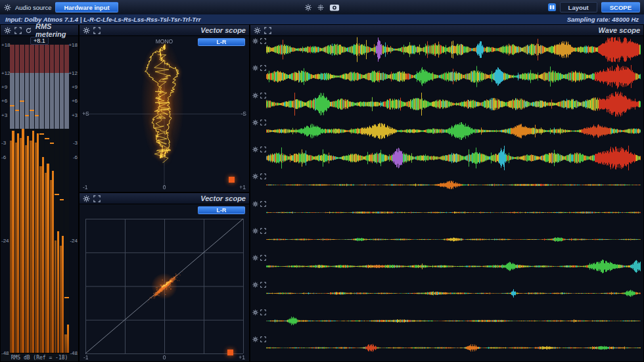  What do you see at coordinates (223, 30) in the screenshot?
I see `vector-top-title: Vector scope` at bounding box center [223, 30].